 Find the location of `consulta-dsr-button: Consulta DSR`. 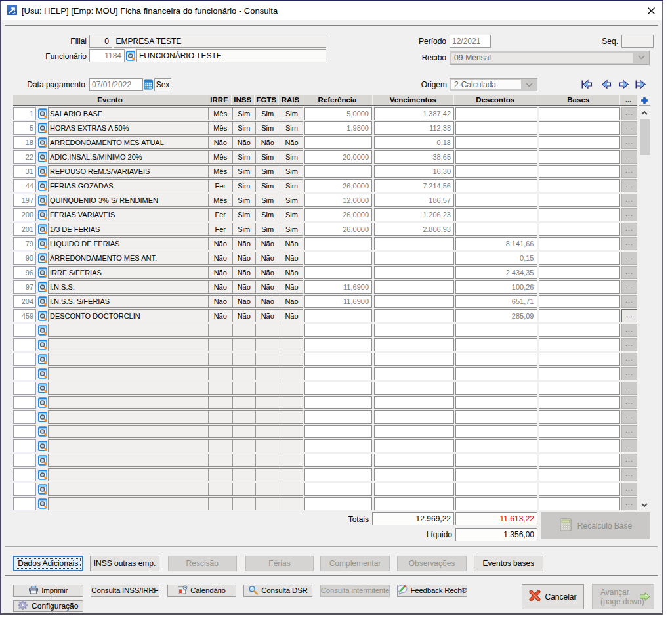

consulta-dsr-button: Consulta DSR is located at coordinates (278, 591).